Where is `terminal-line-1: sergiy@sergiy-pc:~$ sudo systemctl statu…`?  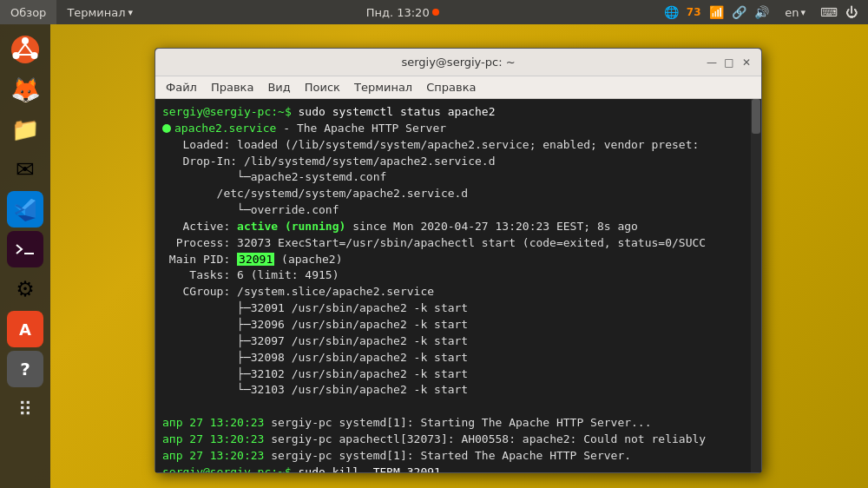
terminal-line-1: sergiy@sergiy-pc:~$ sudo systemctl statu… is located at coordinates (458, 113).